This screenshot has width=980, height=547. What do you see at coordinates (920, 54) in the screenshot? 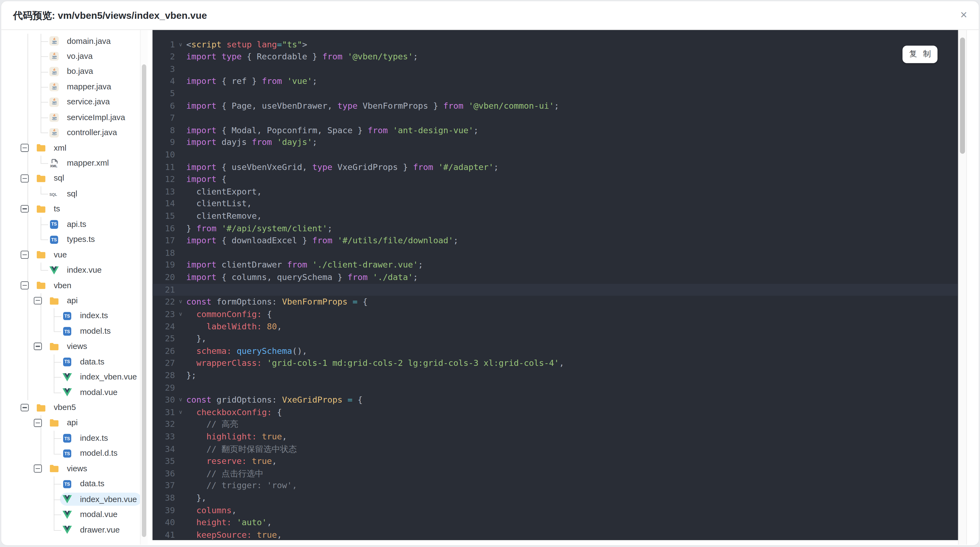
I see `copy-button: 复 制` at bounding box center [920, 54].